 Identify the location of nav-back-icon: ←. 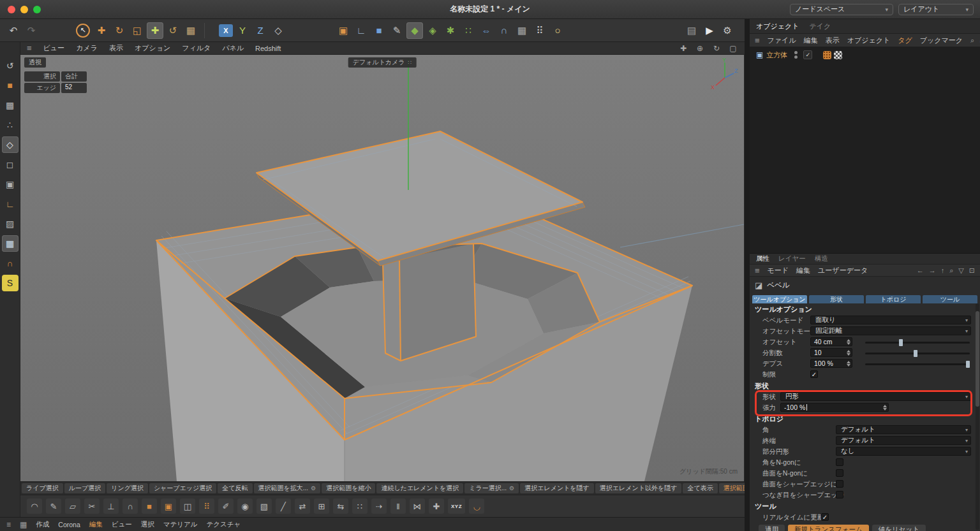
(920, 270).